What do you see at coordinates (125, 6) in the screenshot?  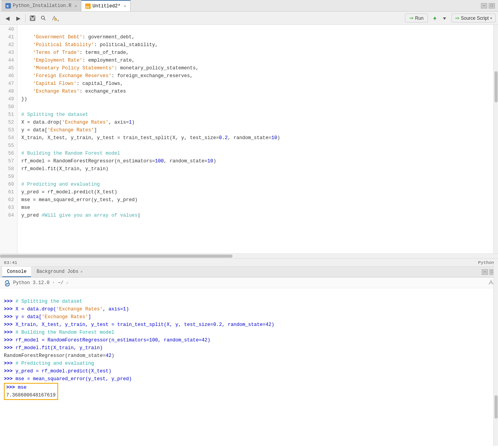 I see `tab2-close: ✕` at bounding box center [125, 6].